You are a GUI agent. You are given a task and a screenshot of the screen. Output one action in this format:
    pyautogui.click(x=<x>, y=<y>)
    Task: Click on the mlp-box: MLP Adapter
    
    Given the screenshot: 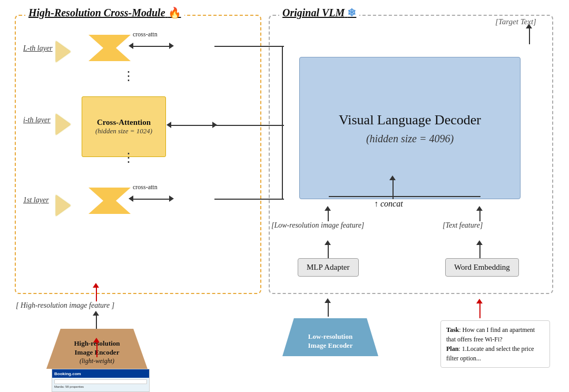 What is the action you would take?
    pyautogui.click(x=328, y=268)
    